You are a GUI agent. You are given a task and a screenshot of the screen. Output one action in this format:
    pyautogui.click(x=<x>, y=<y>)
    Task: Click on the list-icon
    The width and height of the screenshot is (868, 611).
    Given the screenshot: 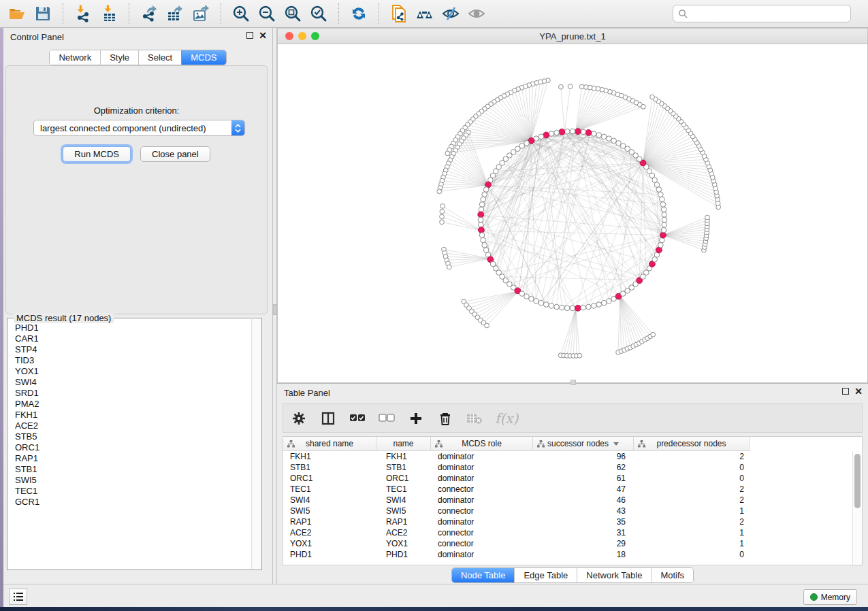 What is the action you would take?
    pyautogui.click(x=18, y=597)
    